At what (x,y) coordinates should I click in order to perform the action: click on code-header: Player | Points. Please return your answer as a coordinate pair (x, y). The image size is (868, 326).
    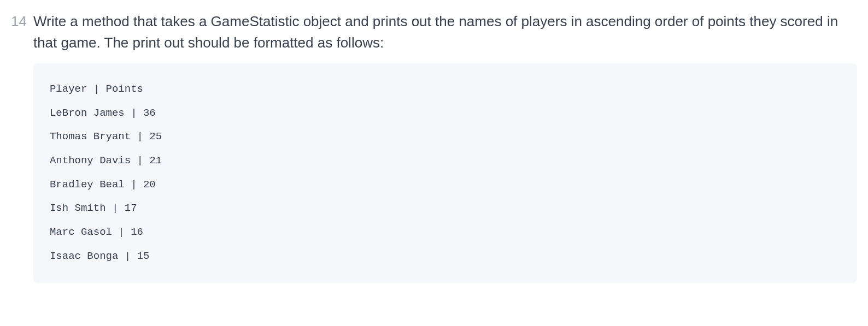
    Looking at the image, I should click on (96, 89).